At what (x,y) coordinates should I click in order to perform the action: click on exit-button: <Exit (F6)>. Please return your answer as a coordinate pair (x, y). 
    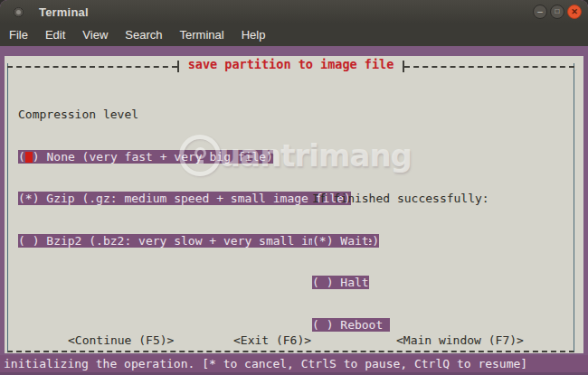
    Looking at the image, I should click on (272, 340).